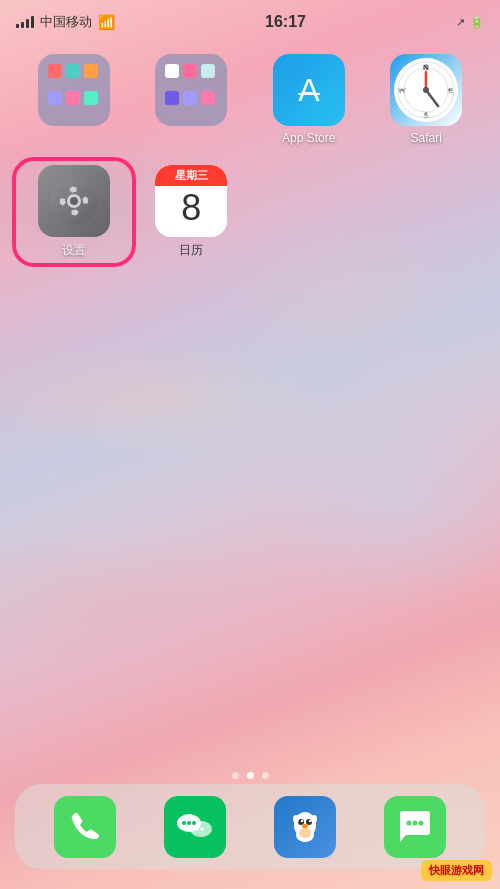 Image resolution: width=500 pixels, height=889 pixels. I want to click on clock: 16:17, so click(286, 22).